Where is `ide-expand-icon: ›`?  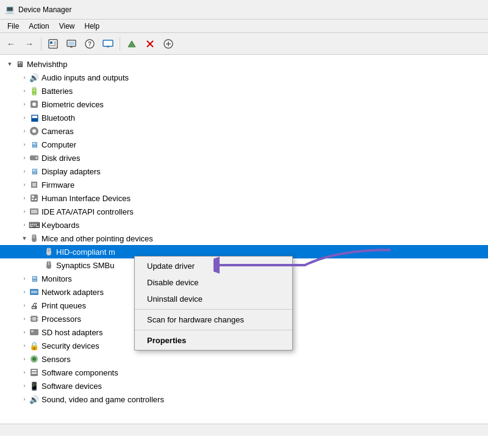
ide-expand-icon: › is located at coordinates (24, 212).